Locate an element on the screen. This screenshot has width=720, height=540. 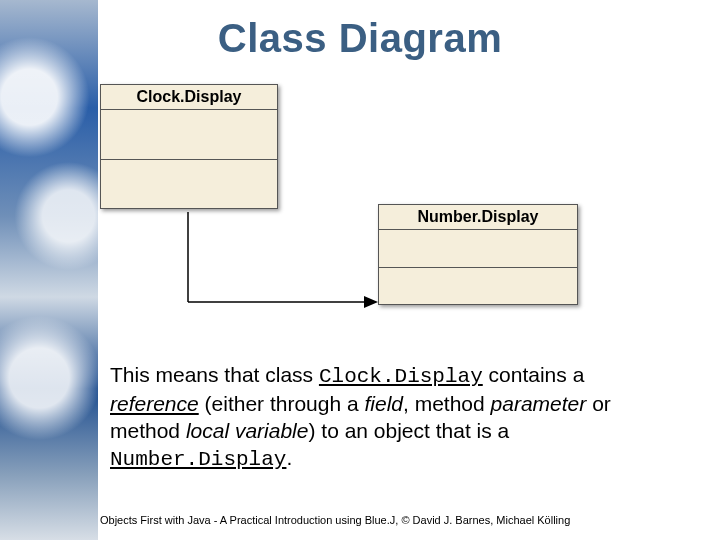
text: , method is located at coordinates (447, 404).